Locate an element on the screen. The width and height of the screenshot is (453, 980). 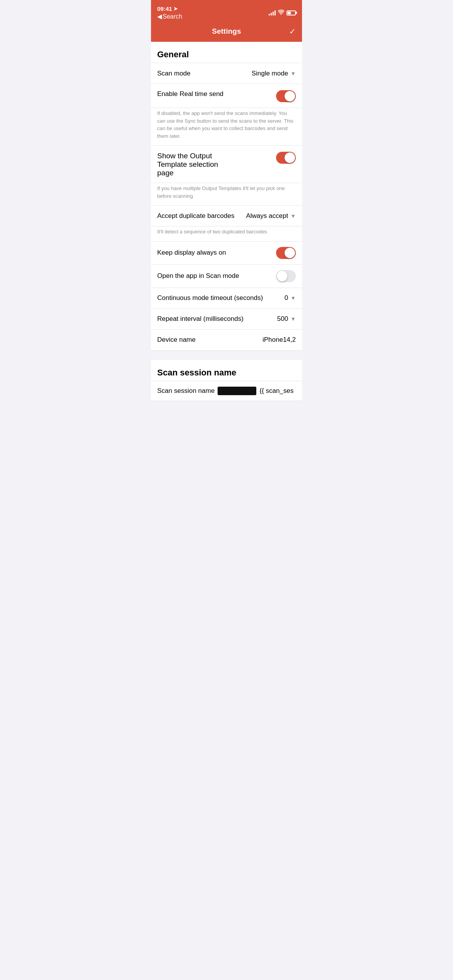
confirm-button: ✓ is located at coordinates (293, 31).